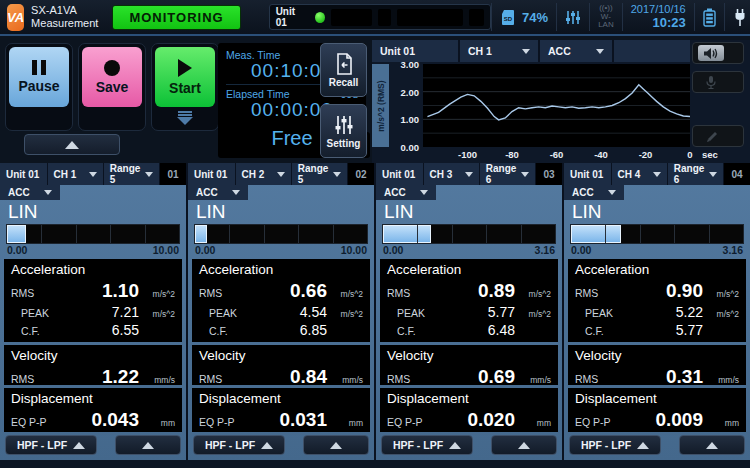 The image size is (750, 468). Describe the element at coordinates (733, 250) in the screenshot. I see `meter-scale-max: 3.16` at that location.